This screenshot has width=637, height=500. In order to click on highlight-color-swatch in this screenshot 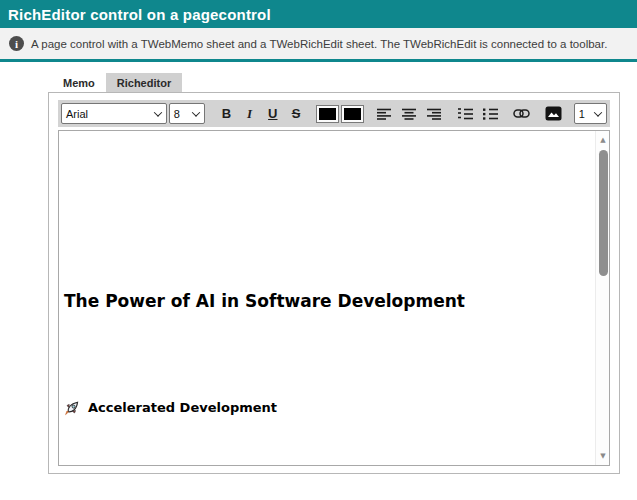, I will do `click(352, 114)`.